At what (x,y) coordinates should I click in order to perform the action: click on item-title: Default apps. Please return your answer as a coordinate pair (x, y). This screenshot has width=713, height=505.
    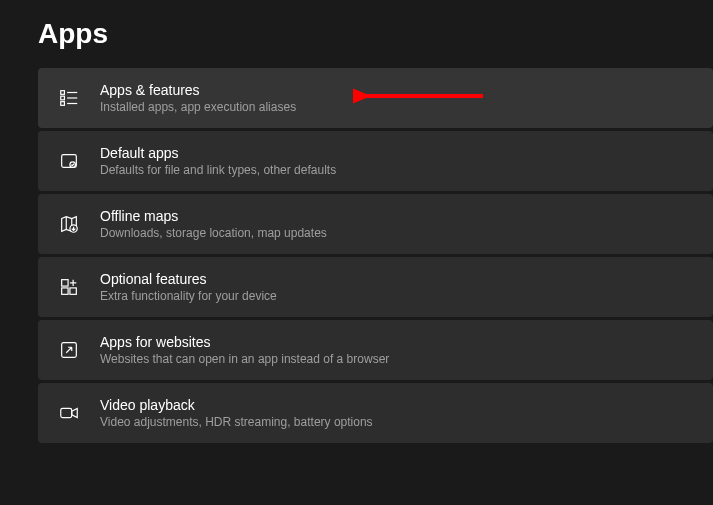
    Looking at the image, I should click on (218, 153).